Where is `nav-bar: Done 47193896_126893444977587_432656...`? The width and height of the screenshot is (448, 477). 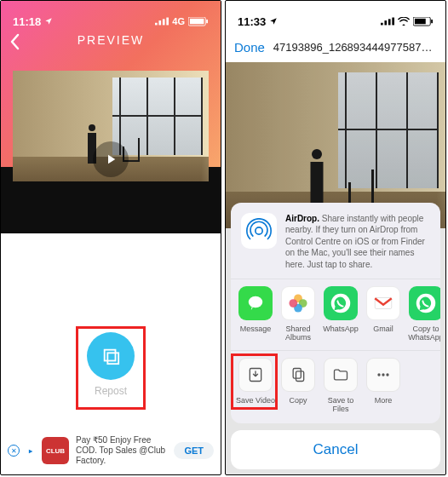 nav-bar: Done 47193896_126893444977587_432656... is located at coordinates (336, 47).